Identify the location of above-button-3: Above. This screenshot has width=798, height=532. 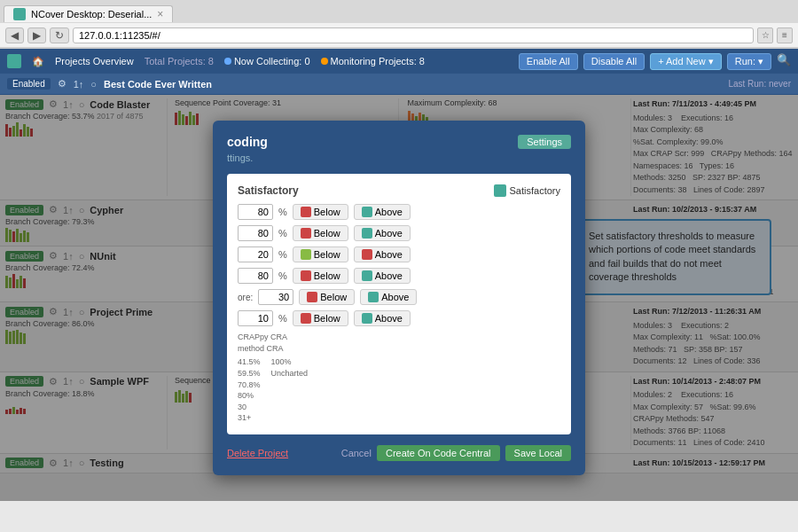
(382, 254).